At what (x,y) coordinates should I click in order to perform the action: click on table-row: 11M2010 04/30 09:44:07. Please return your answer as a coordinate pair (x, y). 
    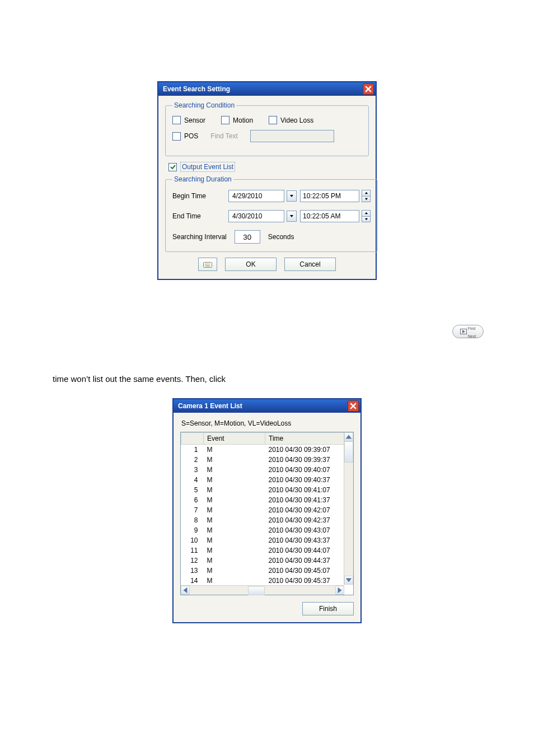
    Looking at the image, I should click on (263, 550).